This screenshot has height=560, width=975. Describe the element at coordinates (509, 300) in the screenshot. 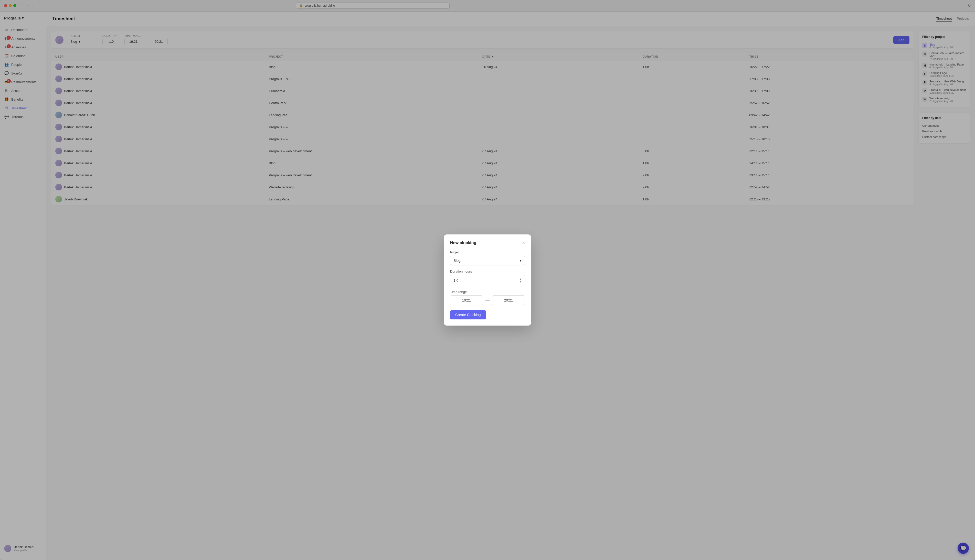

I see `modal-time-end-input: 20:21` at that location.